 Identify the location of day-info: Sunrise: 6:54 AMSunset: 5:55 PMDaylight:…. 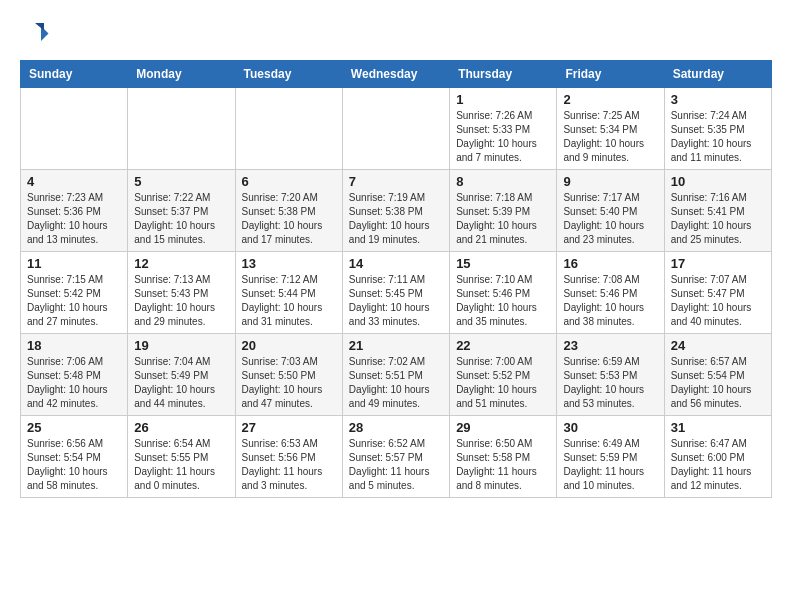
(181, 465).